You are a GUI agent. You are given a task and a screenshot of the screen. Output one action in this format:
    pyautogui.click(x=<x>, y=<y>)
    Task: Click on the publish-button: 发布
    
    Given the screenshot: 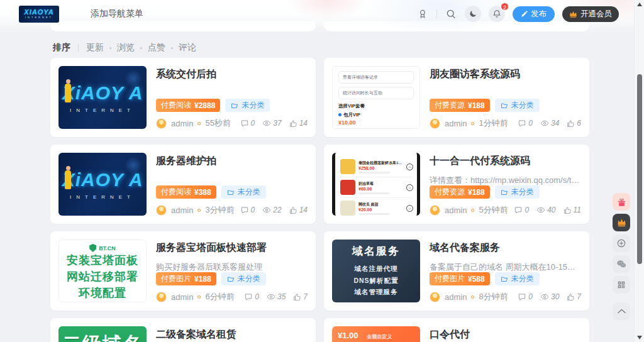 What is the action you would take?
    pyautogui.click(x=533, y=14)
    